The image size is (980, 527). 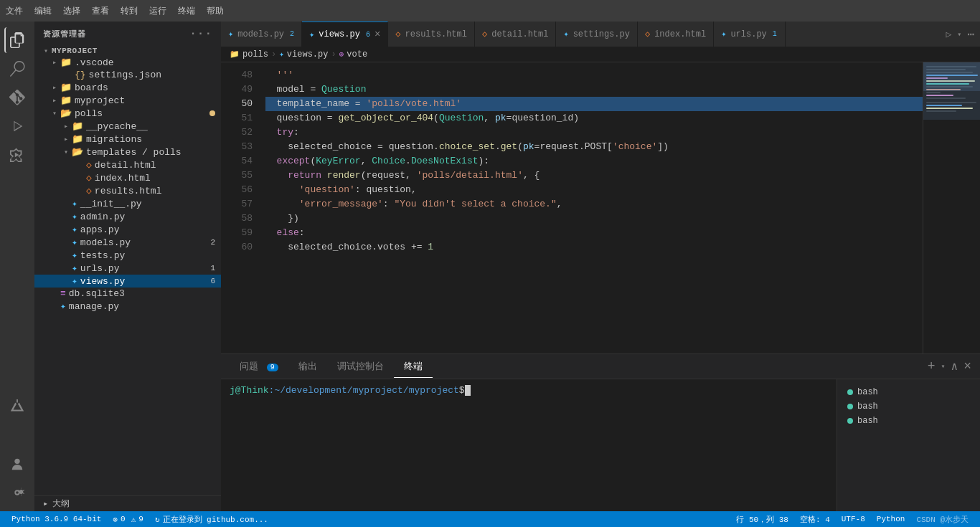 I want to click on bash-session-3: bash, so click(x=908, y=421).